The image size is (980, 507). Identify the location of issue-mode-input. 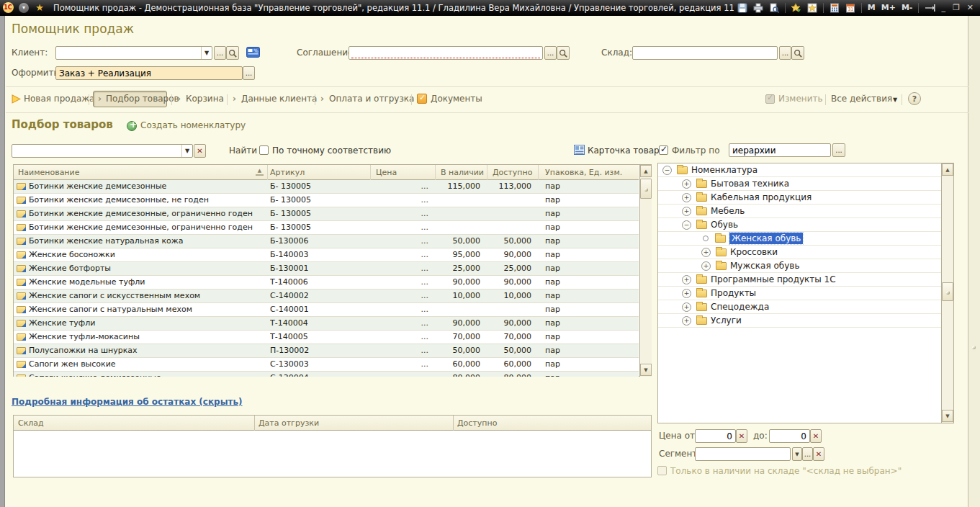
(149, 73).